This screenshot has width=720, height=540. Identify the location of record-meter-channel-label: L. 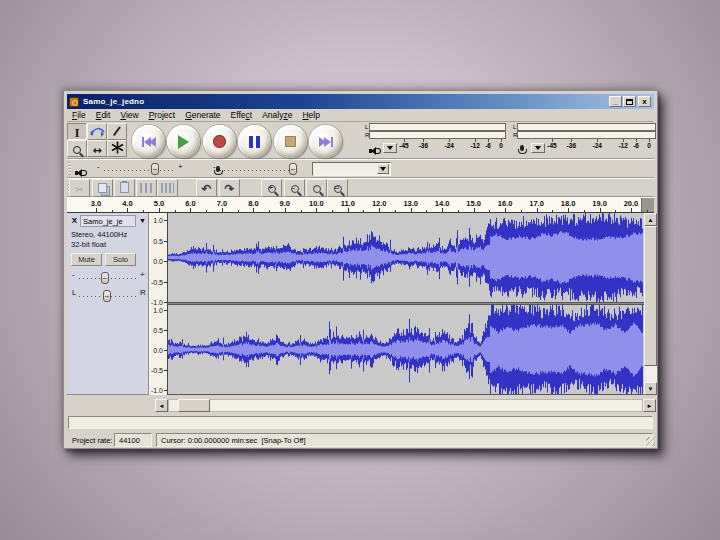
(514, 128).